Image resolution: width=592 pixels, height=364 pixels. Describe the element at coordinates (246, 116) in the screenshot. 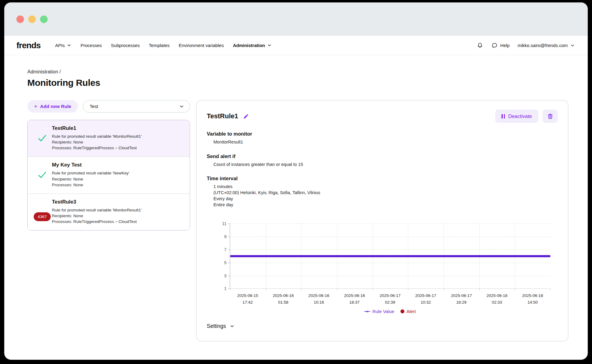

I see `pencil-icon` at that location.